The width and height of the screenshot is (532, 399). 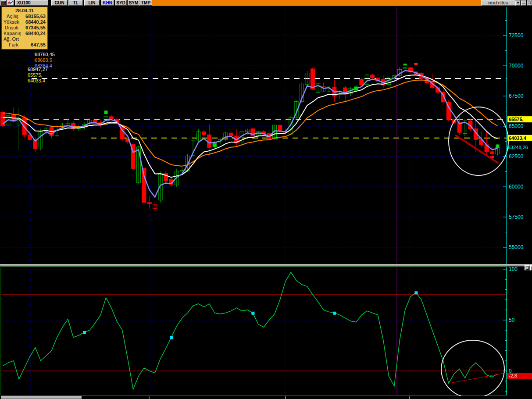 What do you see at coordinates (32, 3) in the screenshot?
I see `symbol-button: XU100` at bounding box center [32, 3].